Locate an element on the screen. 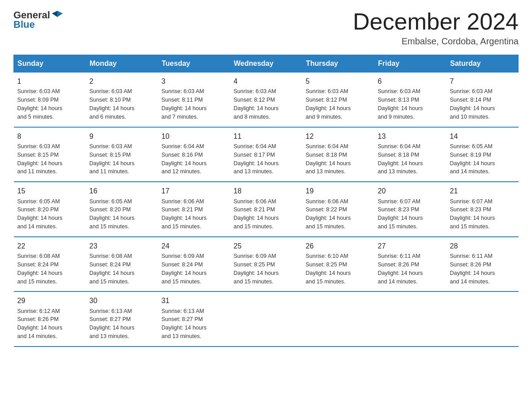  calendar-cell: 29Sunrise: 6:12 AMSunset: 8:26 PMDayligh… is located at coordinates (50, 319).